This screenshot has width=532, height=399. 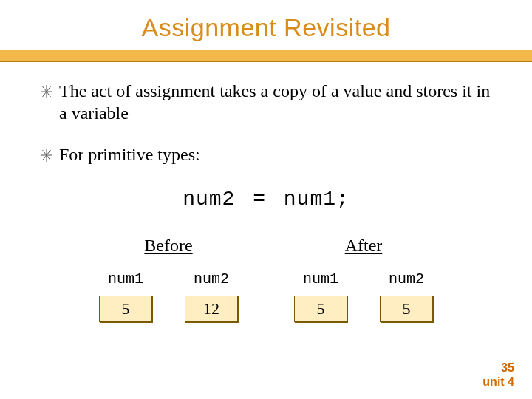 I want to click on bullet-item: The act of assignment takes a copy of a …, so click(x=266, y=102).